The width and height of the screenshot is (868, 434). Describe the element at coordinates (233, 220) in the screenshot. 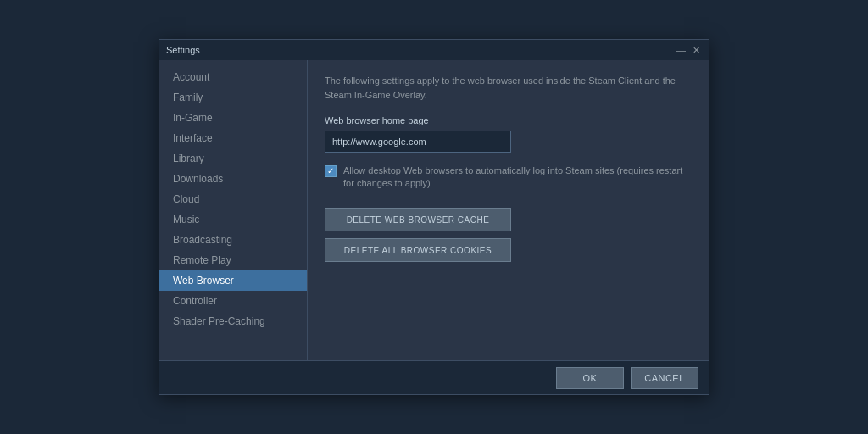

I see `sidebar-item-music: Music` at that location.